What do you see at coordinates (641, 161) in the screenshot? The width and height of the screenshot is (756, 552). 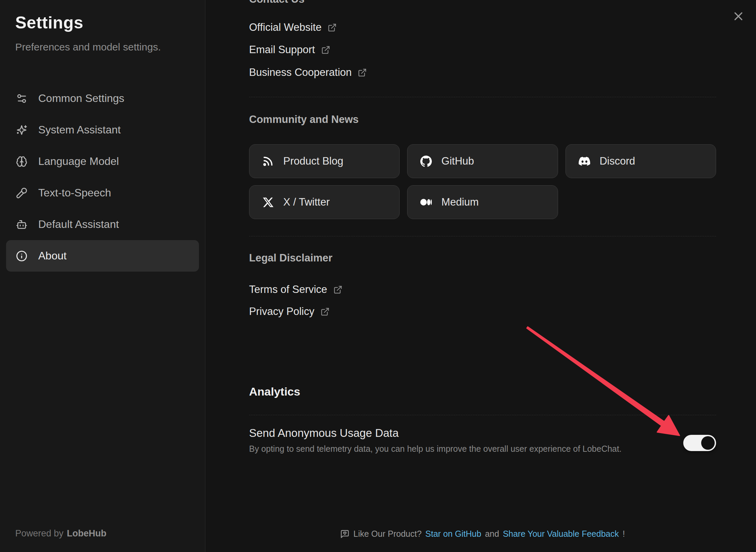 I see `discord-button: Discord` at bounding box center [641, 161].